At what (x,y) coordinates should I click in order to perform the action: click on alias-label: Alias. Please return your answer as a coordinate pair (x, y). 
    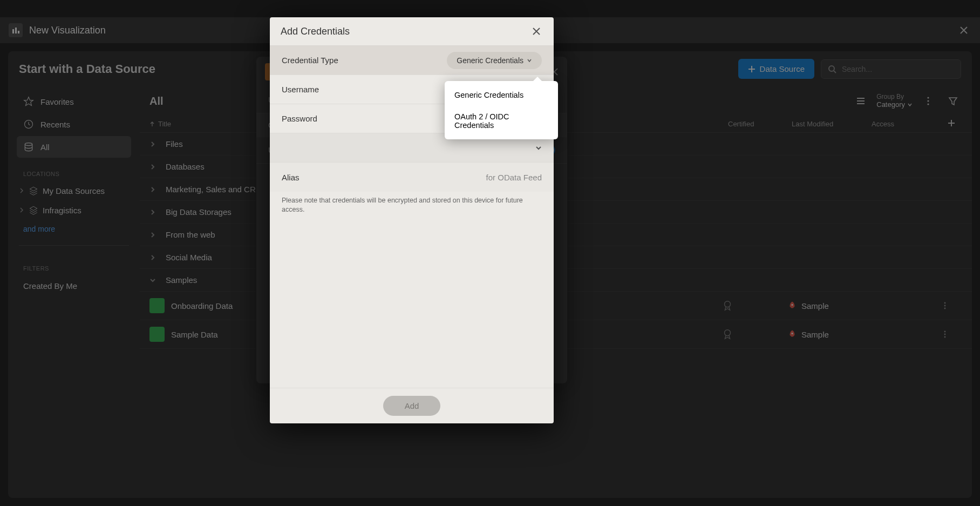
    Looking at the image, I should click on (290, 177).